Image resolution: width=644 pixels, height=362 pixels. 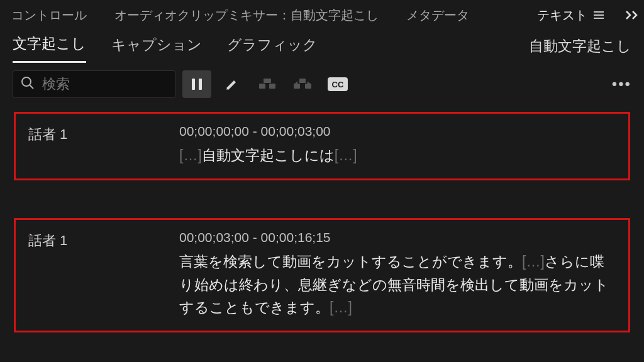 I want to click on segment-text-a: 言葉を検索して動画をカットすることができます。, so click(x=351, y=261).